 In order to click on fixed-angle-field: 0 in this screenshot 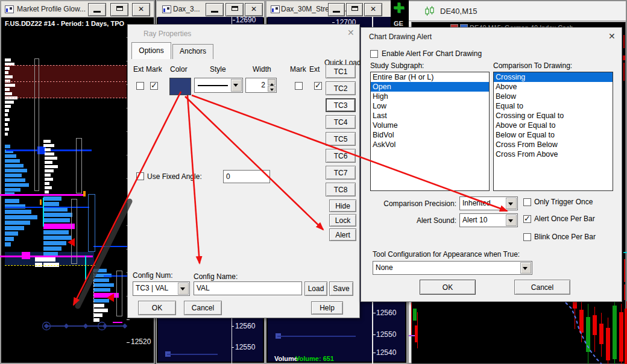, I will do `click(247, 177)`.